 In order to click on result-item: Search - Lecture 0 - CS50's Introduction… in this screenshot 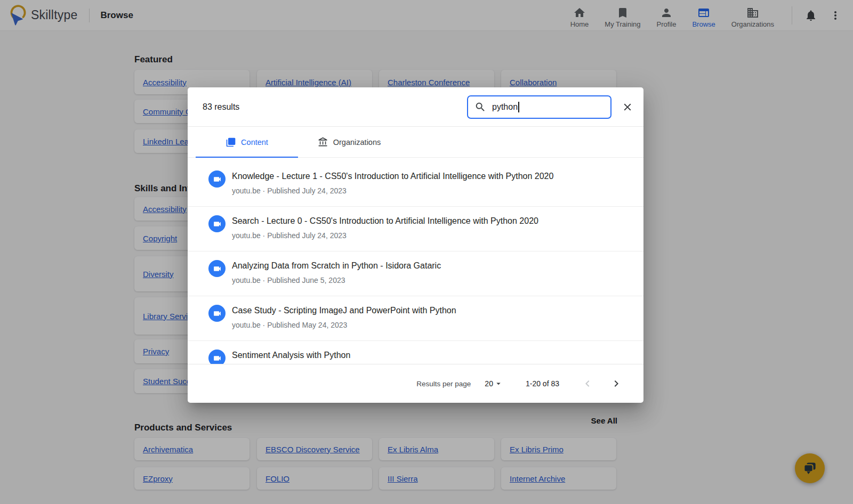, I will do `click(416, 229)`.